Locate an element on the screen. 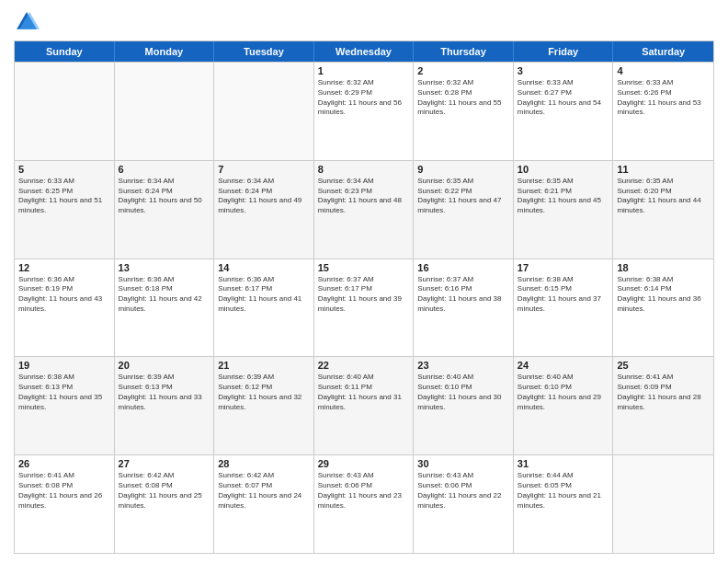 This screenshot has height=563, width=728. day-cell-4: 4Sunrise: 6:33 AM Sunset: 6:26 PM Daylig… is located at coordinates (664, 111).